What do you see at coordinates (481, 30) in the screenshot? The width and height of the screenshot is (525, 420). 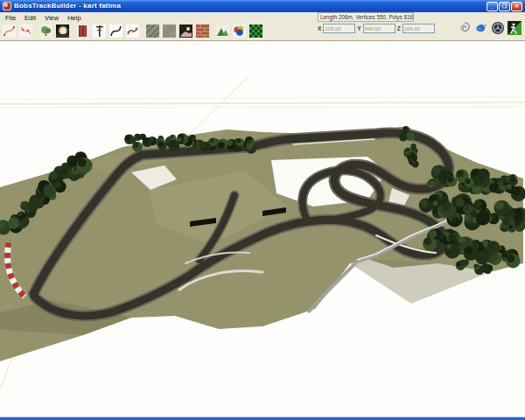 I see `dragon-icon` at bounding box center [481, 30].